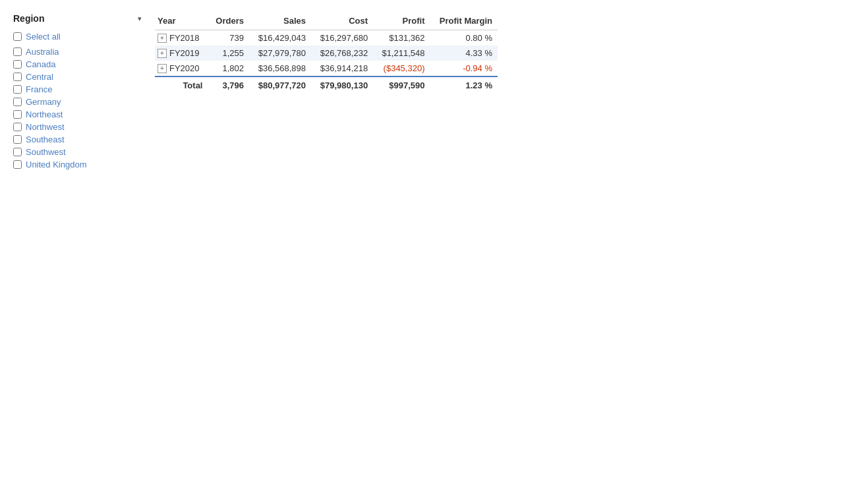  I want to click on col-header-profit: Profit, so click(401, 22).